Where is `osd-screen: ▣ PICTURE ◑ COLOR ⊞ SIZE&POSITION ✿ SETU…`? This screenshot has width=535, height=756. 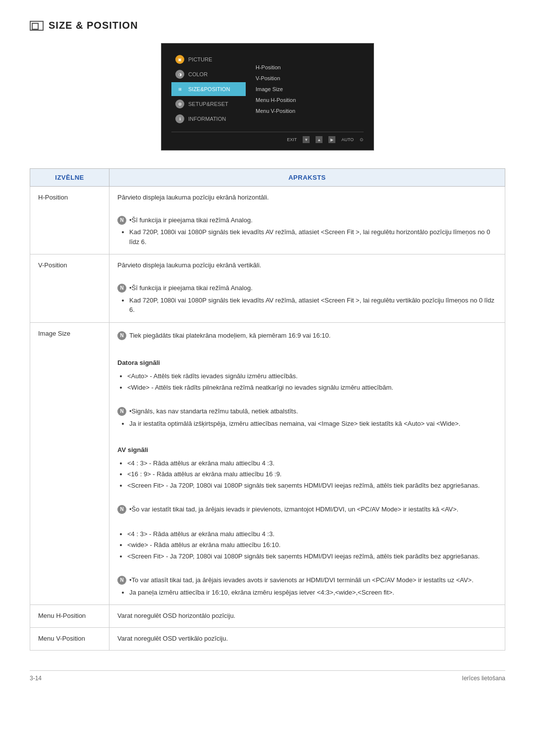
osd-screen: ▣ PICTURE ◑ COLOR ⊞ SIZE&POSITION ✿ SETU… is located at coordinates (268, 97).